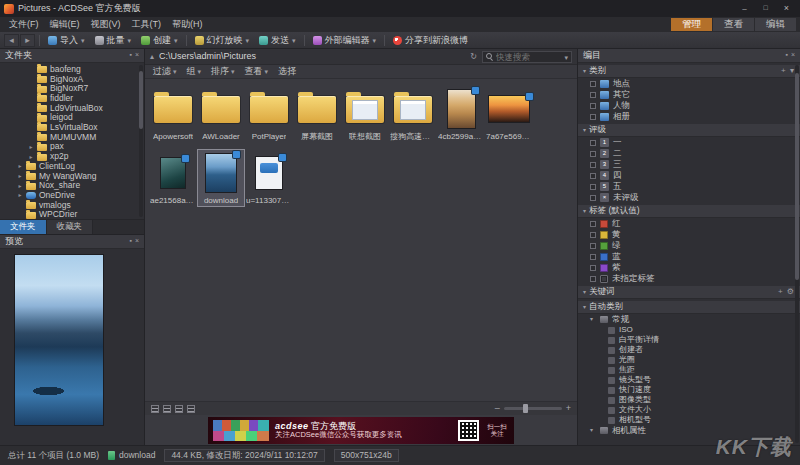 This screenshot has height=465, width=800. Describe the element at coordinates (528, 57) in the screenshot. I see `search-input` at that location.